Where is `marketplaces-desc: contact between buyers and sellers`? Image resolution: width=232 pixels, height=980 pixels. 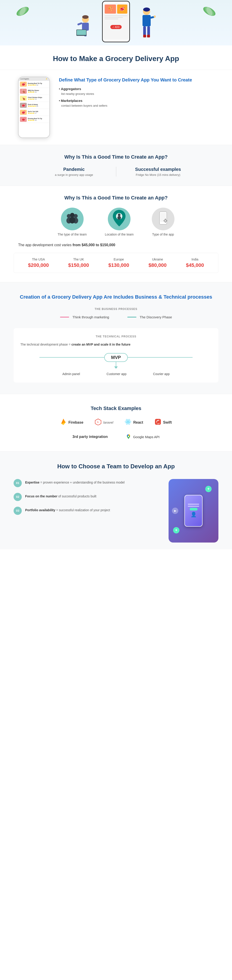 marketplaces-desc: contact between buyers and sellers is located at coordinates (136, 106).